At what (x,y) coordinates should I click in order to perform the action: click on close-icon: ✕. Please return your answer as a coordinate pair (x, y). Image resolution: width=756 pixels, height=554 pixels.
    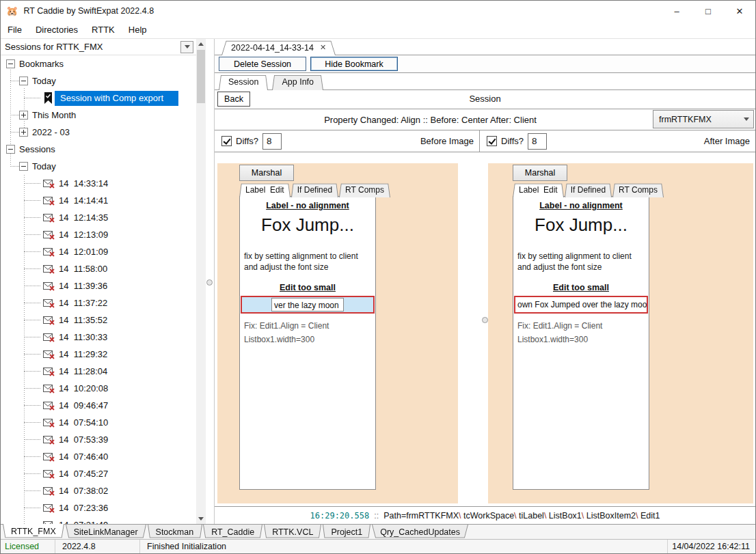
    Looking at the image, I should click on (740, 11).